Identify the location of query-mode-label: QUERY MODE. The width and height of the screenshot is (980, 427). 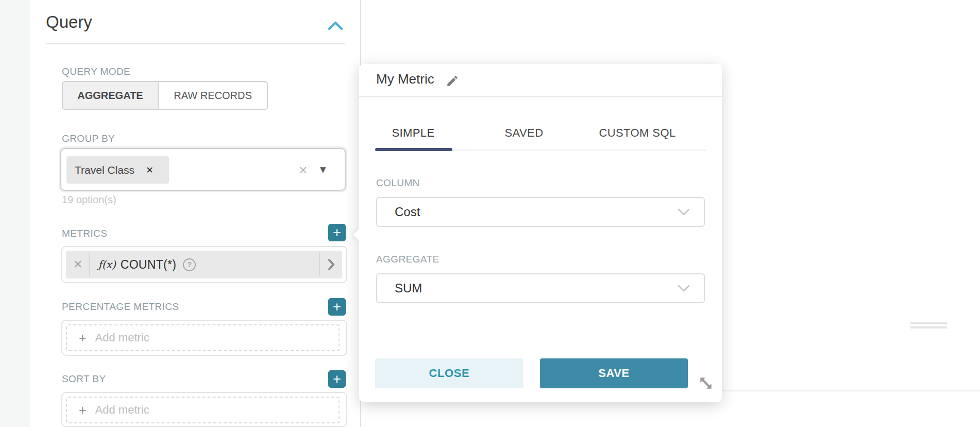
(96, 72).